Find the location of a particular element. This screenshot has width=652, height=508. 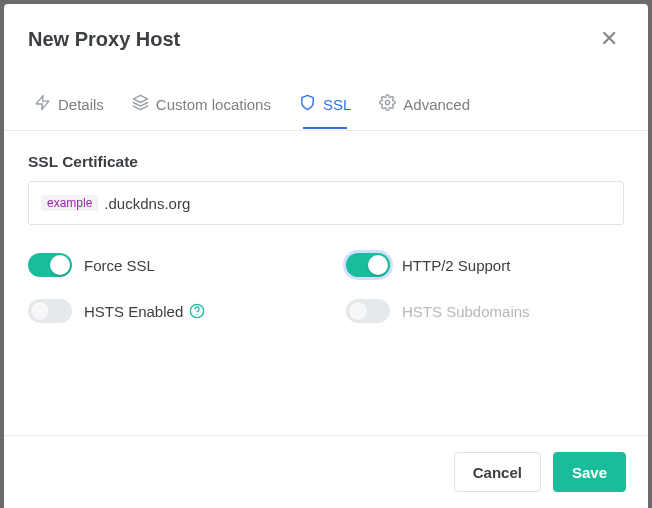

save-button: Save is located at coordinates (590, 472).